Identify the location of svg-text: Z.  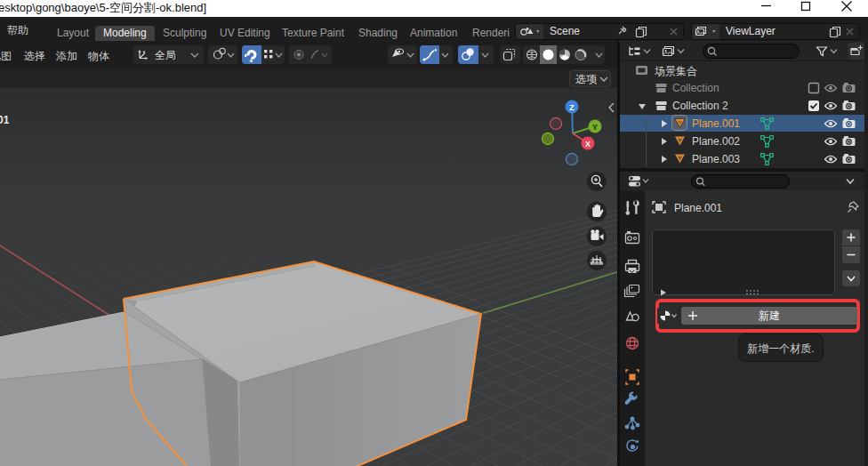
(572, 108).